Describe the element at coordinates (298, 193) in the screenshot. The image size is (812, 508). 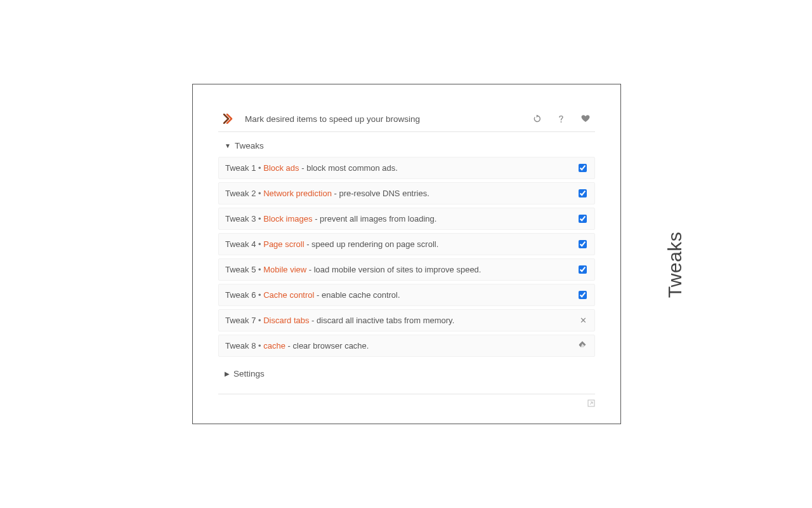
I see `tweak-name: Network prediction` at that location.